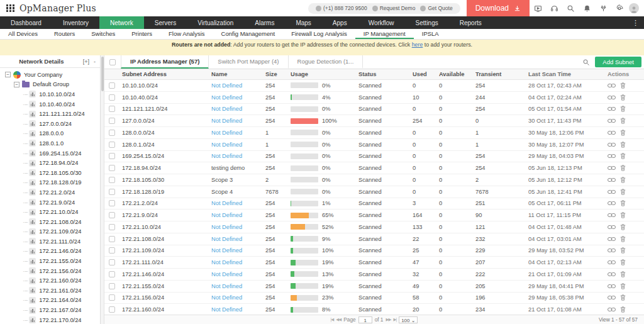 The width and height of the screenshot is (644, 324). I want to click on table-search-icon, so click(586, 62).